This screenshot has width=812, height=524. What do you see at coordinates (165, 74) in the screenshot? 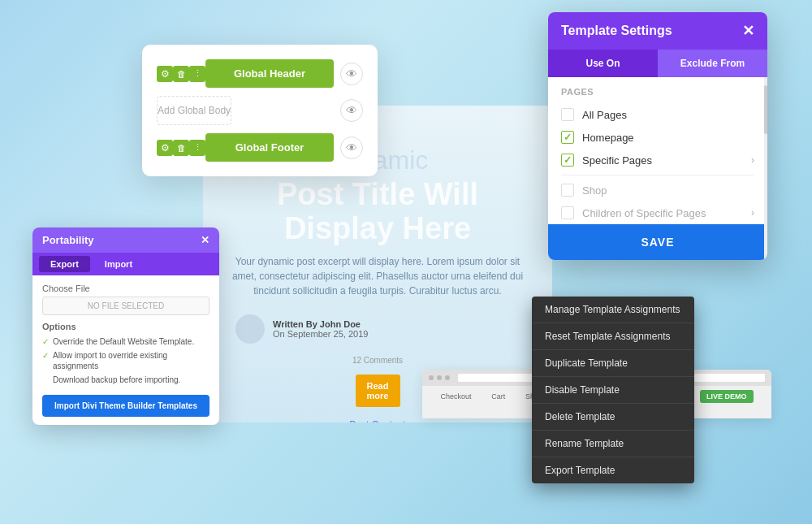
I see `gear-icon: ⚙` at bounding box center [165, 74].